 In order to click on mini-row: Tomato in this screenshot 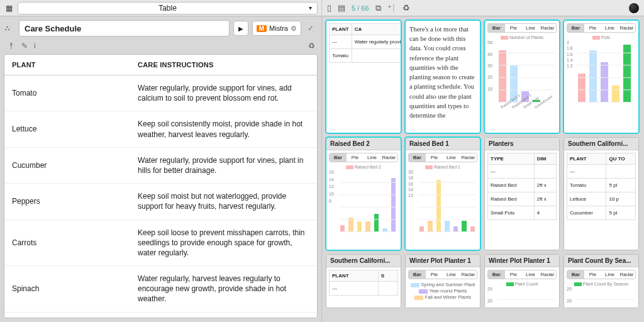, I will do `click(365, 56)`.